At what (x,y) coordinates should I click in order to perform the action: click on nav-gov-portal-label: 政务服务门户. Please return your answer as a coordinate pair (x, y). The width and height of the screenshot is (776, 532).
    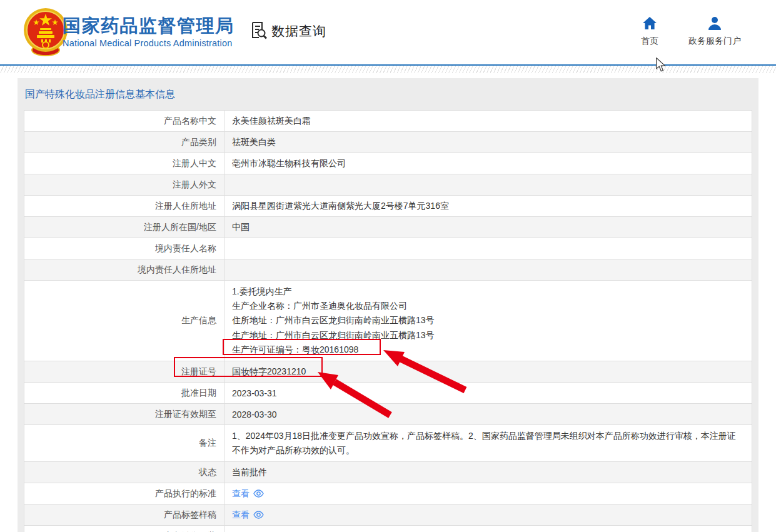
    Looking at the image, I should click on (715, 41).